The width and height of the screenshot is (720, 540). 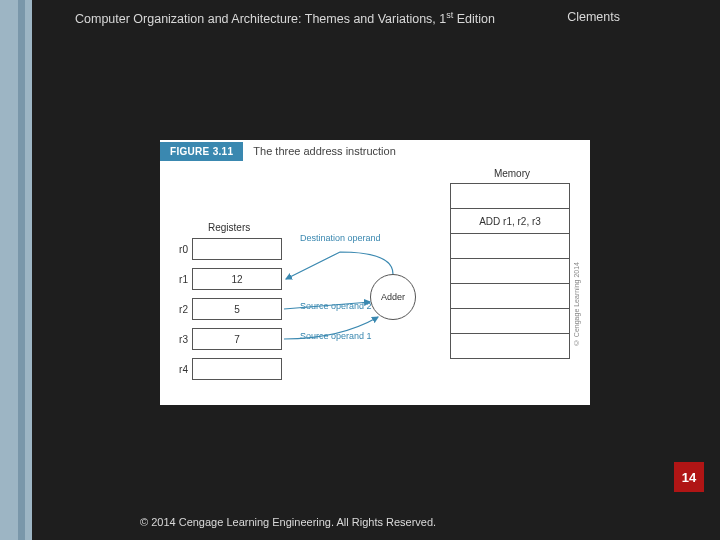 What do you see at coordinates (393, 297) in the screenshot?
I see `adder-node: Adder` at bounding box center [393, 297].